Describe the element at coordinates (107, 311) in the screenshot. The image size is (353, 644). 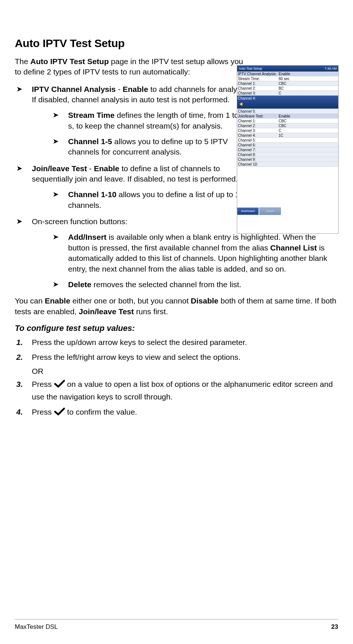
I see `note-b3: Join/leave Test` at that location.